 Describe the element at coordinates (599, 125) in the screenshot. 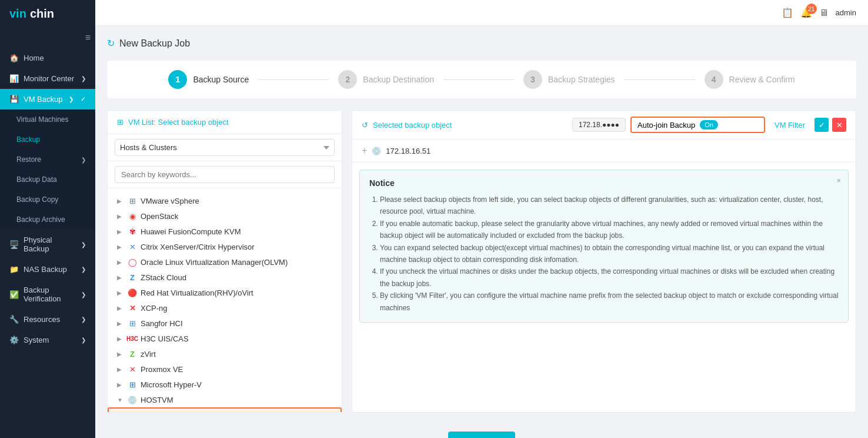

I see `ip-badge: 172.18.●●●●` at that location.